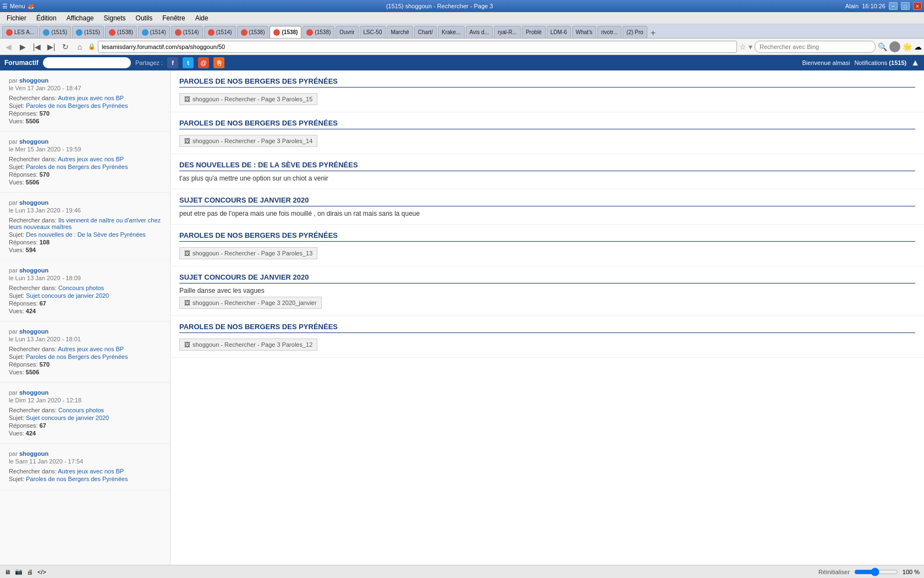  What do you see at coordinates (67, 296) in the screenshot?
I see `sujet-link-3: Sujet concours de janvier 2020` at bounding box center [67, 296].